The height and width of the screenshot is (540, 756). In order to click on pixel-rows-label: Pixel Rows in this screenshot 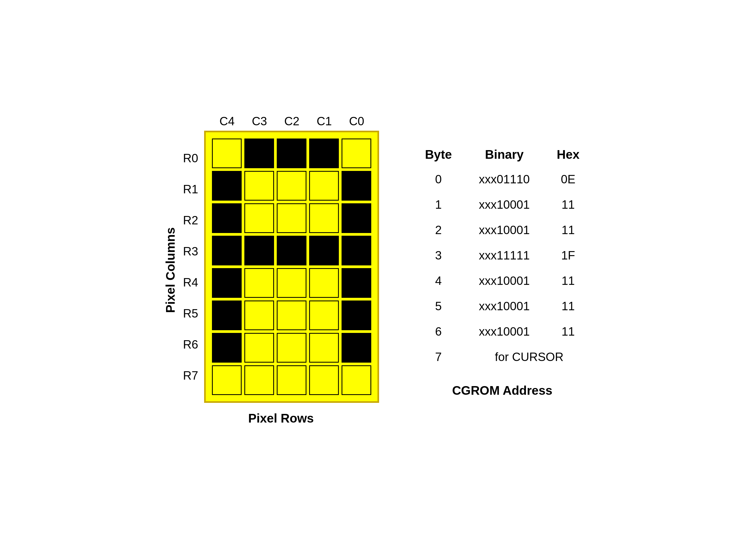, I will do `click(281, 418)`.